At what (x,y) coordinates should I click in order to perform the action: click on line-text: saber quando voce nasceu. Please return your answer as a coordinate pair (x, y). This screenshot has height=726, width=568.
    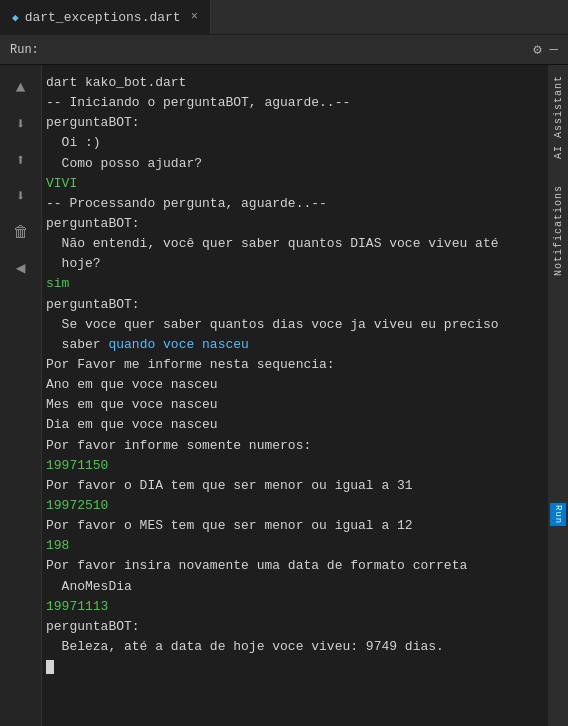
    Looking at the image, I should click on (293, 345).